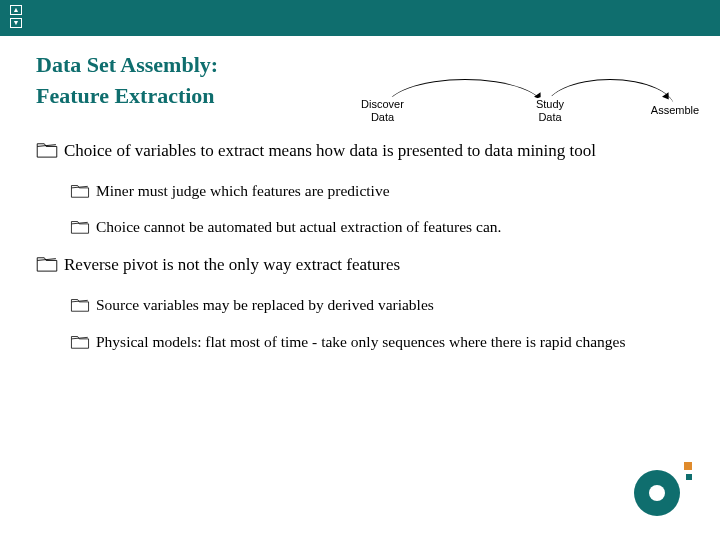 This screenshot has width=720, height=540. Describe the element at coordinates (16, 10) in the screenshot. I see `chevron-up-icon: ▲` at that location.